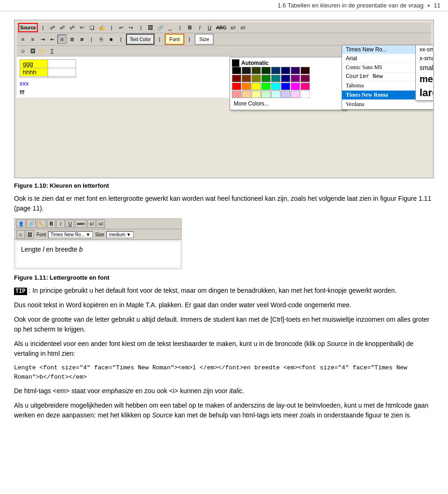 The image size is (448, 494). I want to click on tb-paste: ✍, so click(102, 28).